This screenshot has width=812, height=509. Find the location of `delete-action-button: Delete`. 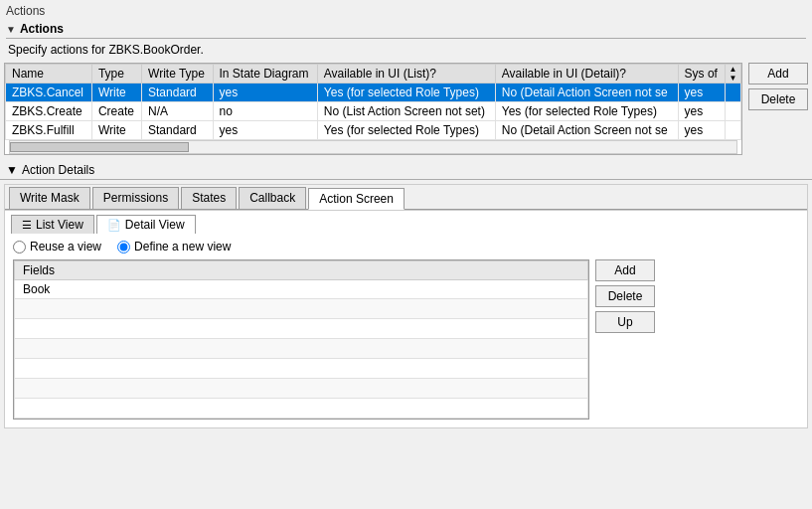

delete-action-button: Delete is located at coordinates (778, 99).